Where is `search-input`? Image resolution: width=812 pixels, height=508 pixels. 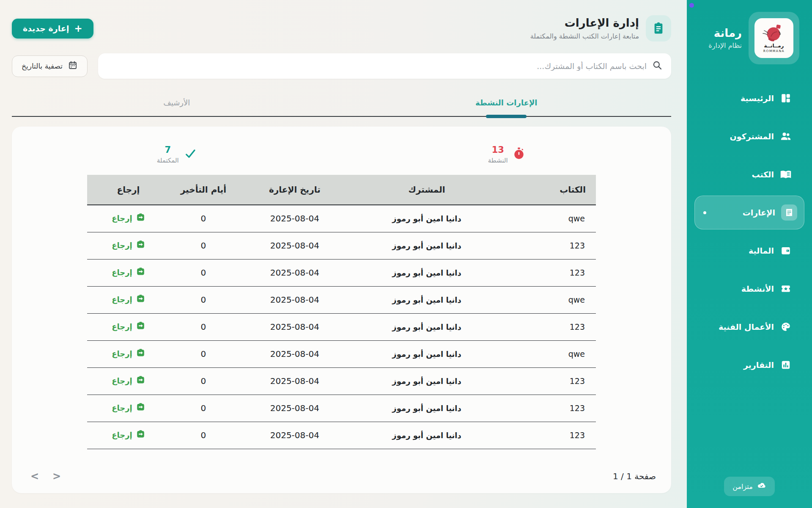 search-input is located at coordinates (376, 66).